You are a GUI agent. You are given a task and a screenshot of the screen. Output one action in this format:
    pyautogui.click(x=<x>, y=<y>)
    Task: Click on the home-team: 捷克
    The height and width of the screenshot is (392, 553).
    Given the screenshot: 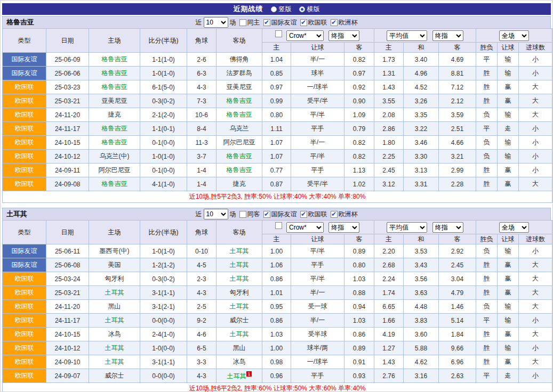 What is the action you would take?
    pyautogui.click(x=115, y=115)
    